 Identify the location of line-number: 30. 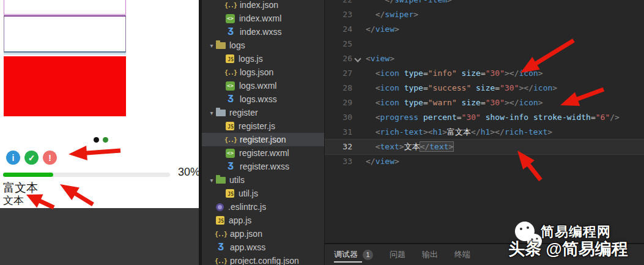
(339, 118).